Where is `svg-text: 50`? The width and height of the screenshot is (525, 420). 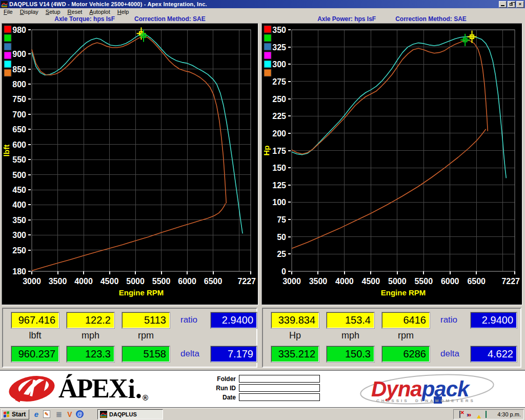 svg-text: 50 is located at coordinates (281, 237).